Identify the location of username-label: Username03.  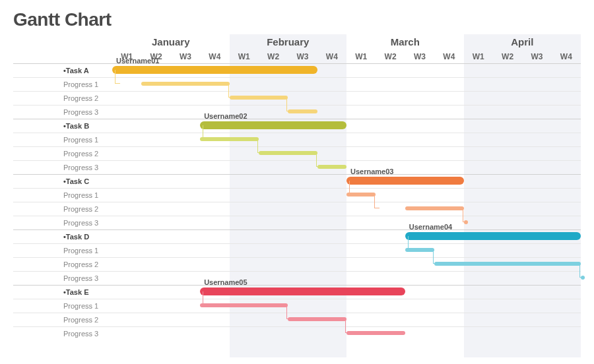
(372, 171).